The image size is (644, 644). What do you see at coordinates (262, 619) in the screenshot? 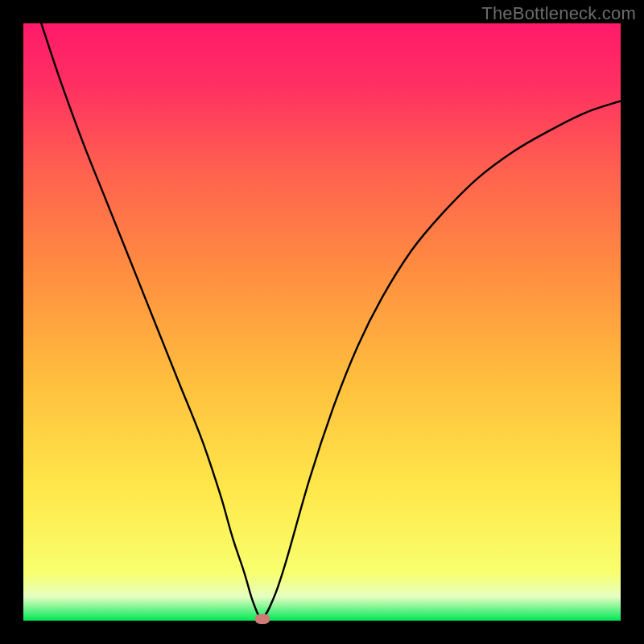
I see `minimum-marker` at bounding box center [262, 619].